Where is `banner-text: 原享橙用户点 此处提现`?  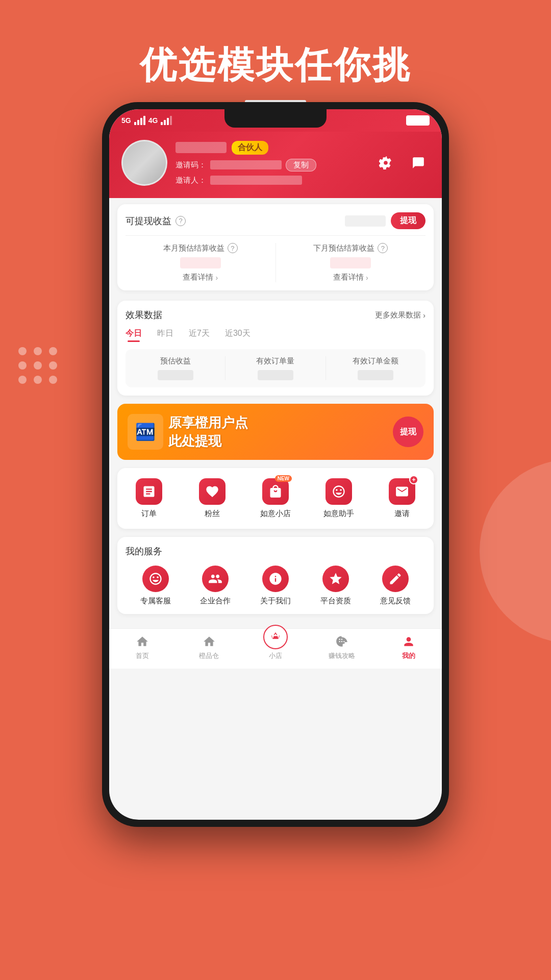 banner-text: 原享橙用户点 此处提现 is located at coordinates (208, 432).